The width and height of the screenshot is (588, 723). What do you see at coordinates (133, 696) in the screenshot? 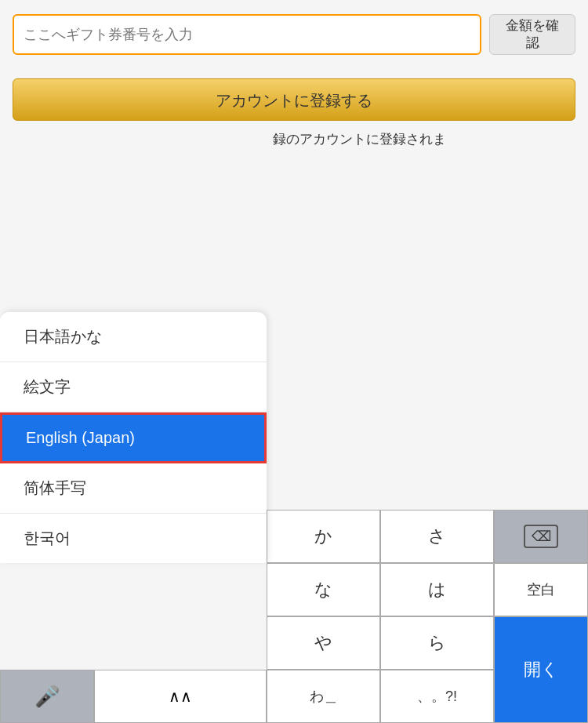
I see `kb-bottom-left-row: 🎤 ∧∧` at bounding box center [133, 696].